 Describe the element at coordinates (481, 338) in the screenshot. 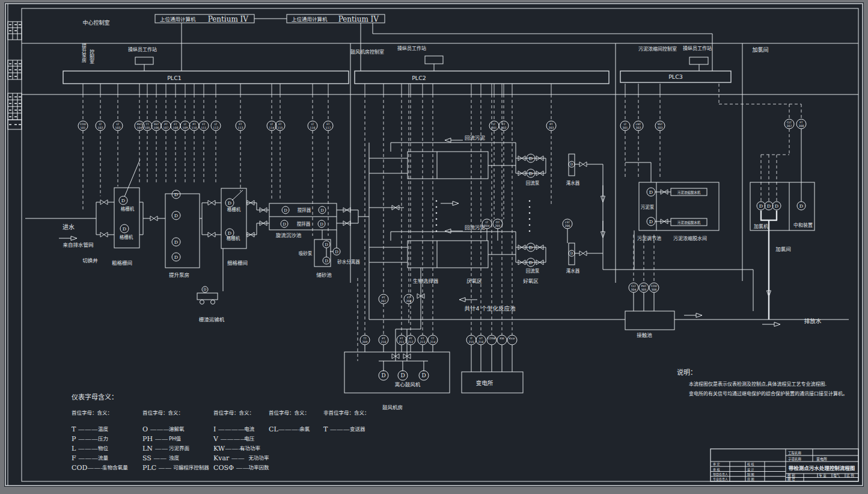

I see `instrument-tag-letters: VT` at that location.